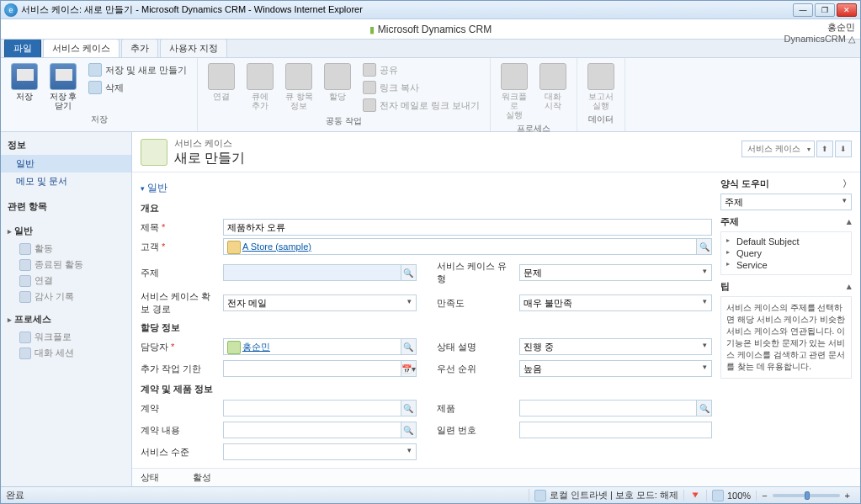 The width and height of the screenshot is (861, 504). Describe the element at coordinates (23, 48) in the screenshot. I see `tab-file: 파일` at that location.